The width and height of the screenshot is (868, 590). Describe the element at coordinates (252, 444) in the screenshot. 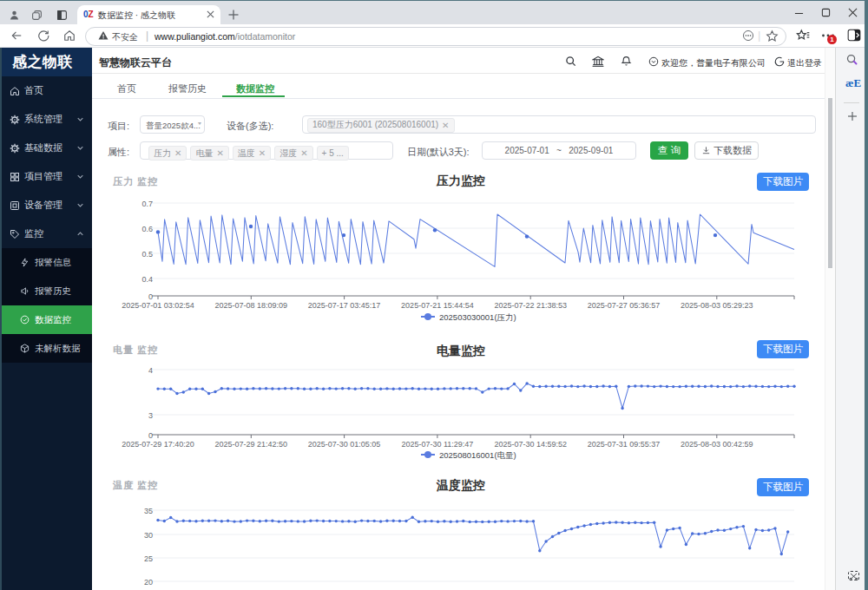

I see `svg-text: 2025-07-29 21:42:50` at that location.